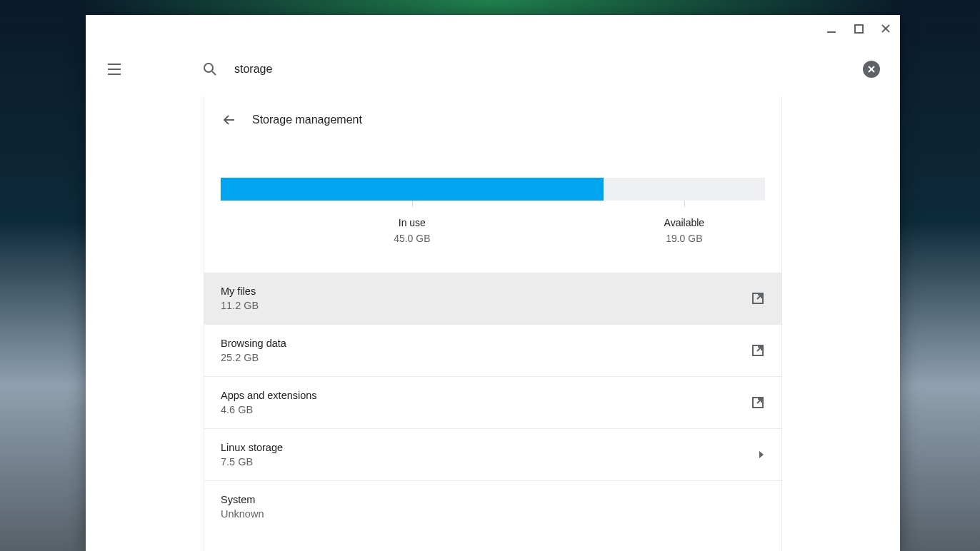 This screenshot has width=980, height=551. What do you see at coordinates (486, 343) in the screenshot?
I see `row-title: Browsing data` at bounding box center [486, 343].